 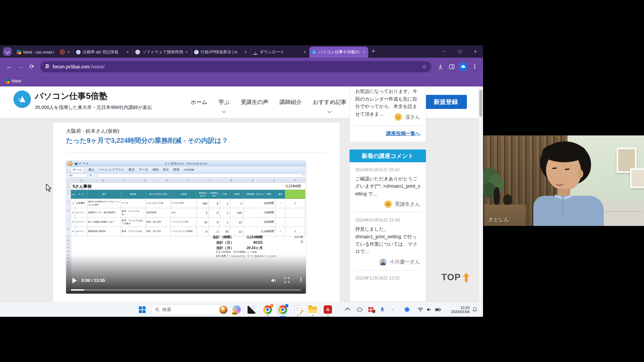 What do you see at coordinates (82, 203) in the screenshot?
I see `excel-cell: 突発事件` at bounding box center [82, 203].